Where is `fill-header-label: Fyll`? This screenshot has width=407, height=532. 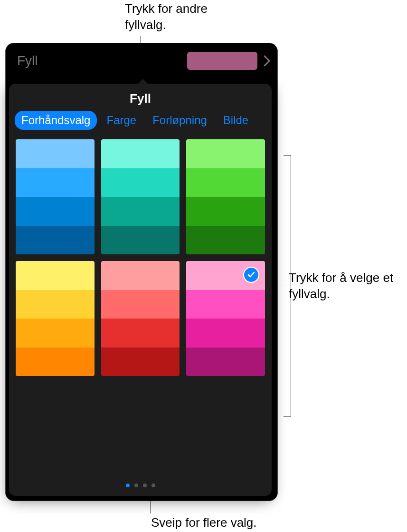
fill-header-label: Fyll is located at coordinates (102, 61).